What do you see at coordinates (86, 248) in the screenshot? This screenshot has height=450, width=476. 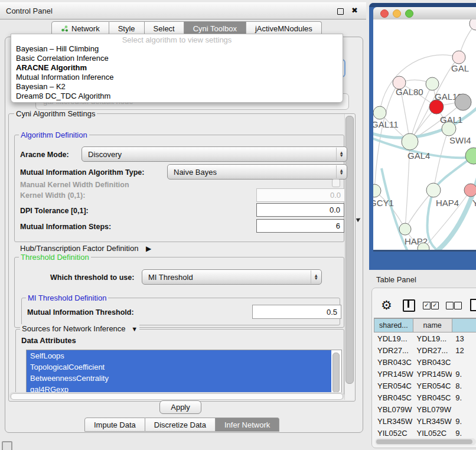 I see `hub-definition-expander: Hub/Transcription Factor Definition ▶` at bounding box center [86, 248].